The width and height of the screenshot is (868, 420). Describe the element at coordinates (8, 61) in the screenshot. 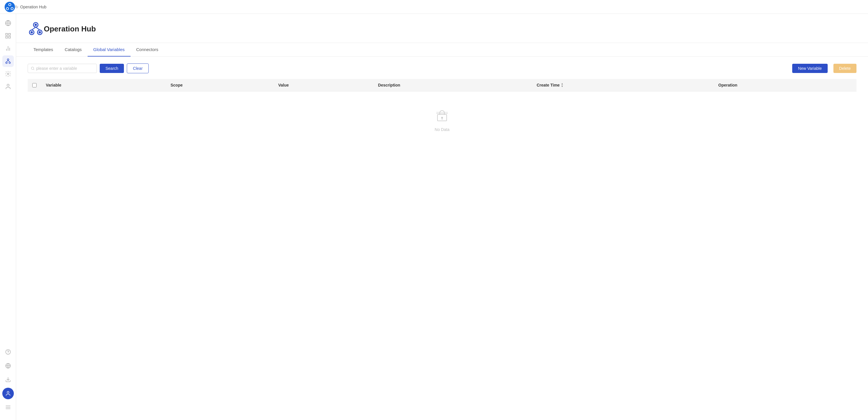

I see `sidebar-item-operation-hub` at that location.